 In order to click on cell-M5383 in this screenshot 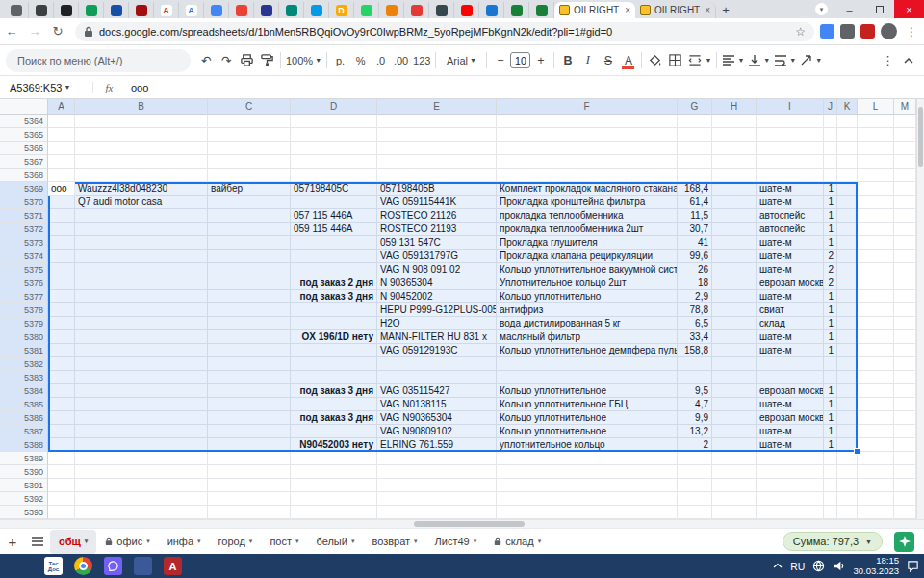, I will do `click(905, 378)`.